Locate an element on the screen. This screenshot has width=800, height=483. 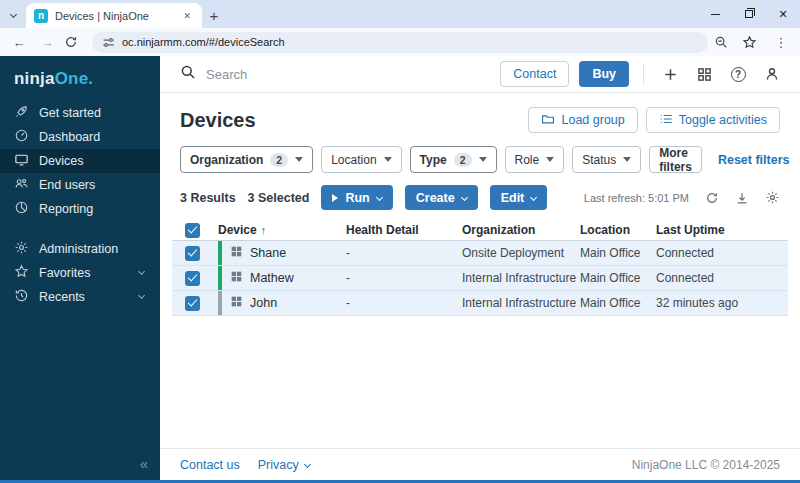
buy-button: Buy is located at coordinates (604, 74).